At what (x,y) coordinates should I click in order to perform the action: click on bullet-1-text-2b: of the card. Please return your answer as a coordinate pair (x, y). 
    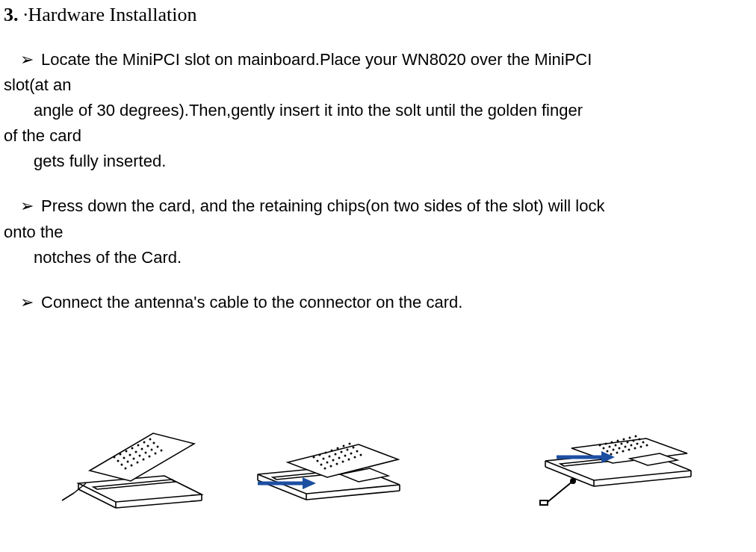
    Looking at the image, I should click on (379, 136).